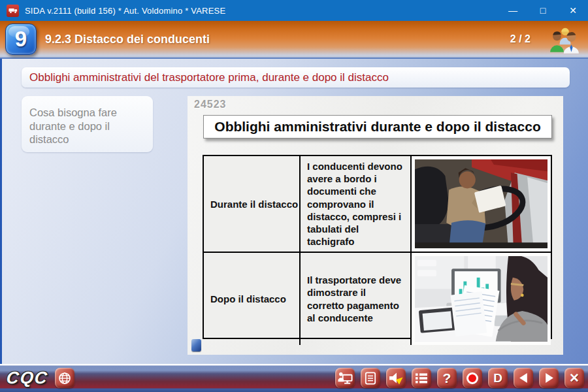  I want to click on index-list-button, so click(421, 378).